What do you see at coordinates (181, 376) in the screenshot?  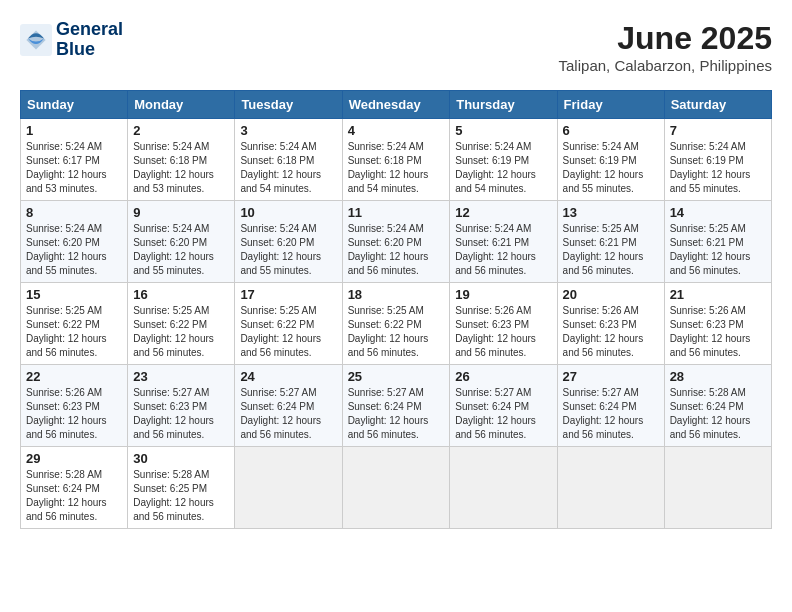 I see `day-number: 23` at bounding box center [181, 376].